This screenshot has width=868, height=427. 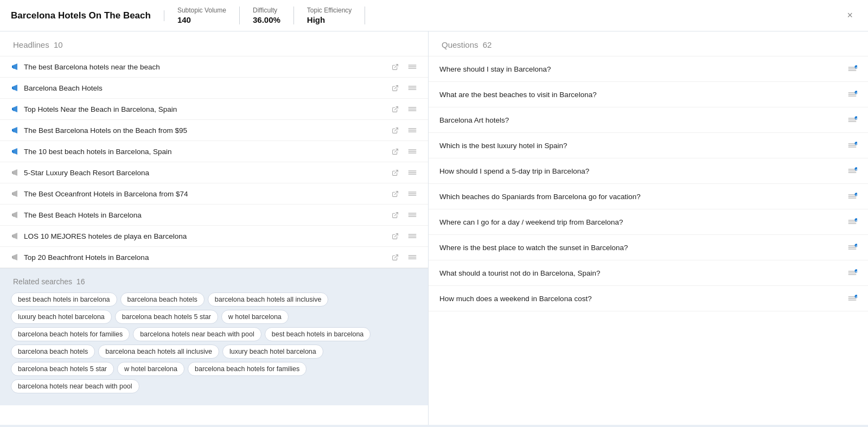 What do you see at coordinates (206, 215) in the screenshot?
I see `headline-text: The Best Beach Hotels in Barcelona` at bounding box center [206, 215].